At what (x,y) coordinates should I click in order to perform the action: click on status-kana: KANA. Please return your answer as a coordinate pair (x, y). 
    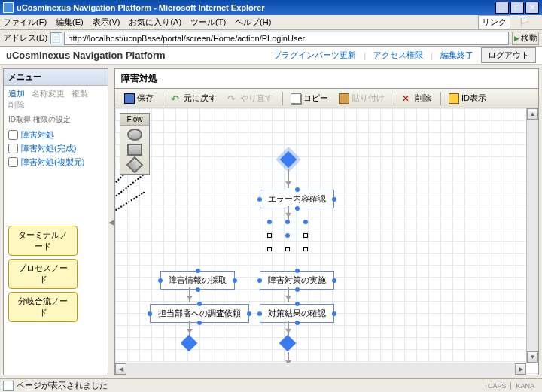
    Looking at the image, I should click on (525, 386).